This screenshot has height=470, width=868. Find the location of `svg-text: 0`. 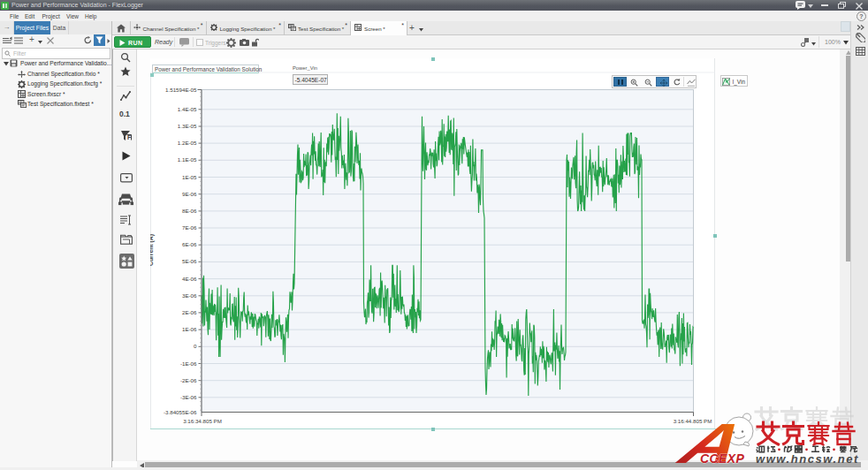

svg-text: 0 is located at coordinates (195, 346).